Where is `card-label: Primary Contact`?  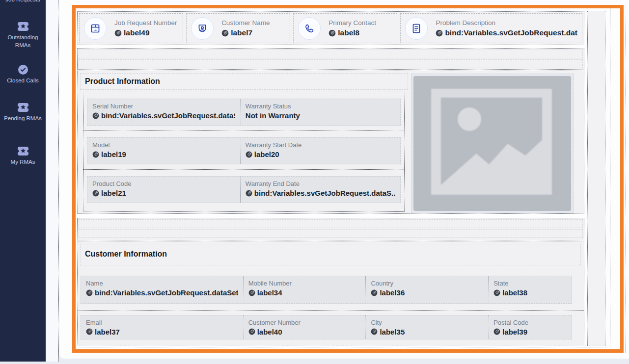
card-label: Primary Contact is located at coordinates (353, 23).